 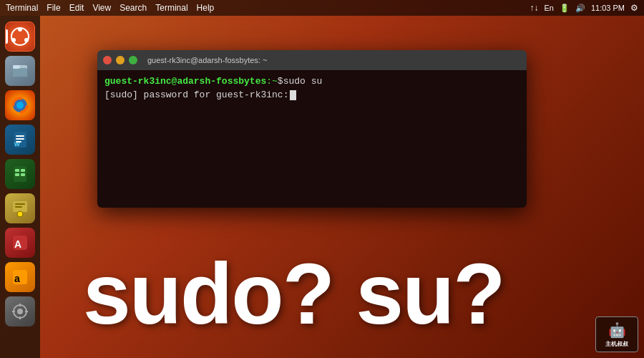 What do you see at coordinates (107, 60) in the screenshot?
I see `window-close-button` at bounding box center [107, 60].